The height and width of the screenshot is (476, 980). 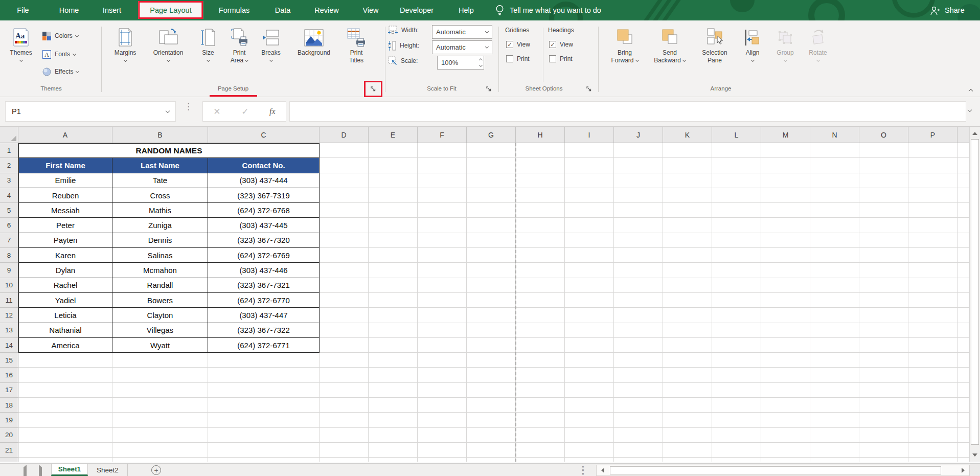 I want to click on print-checkbox, so click(x=510, y=59).